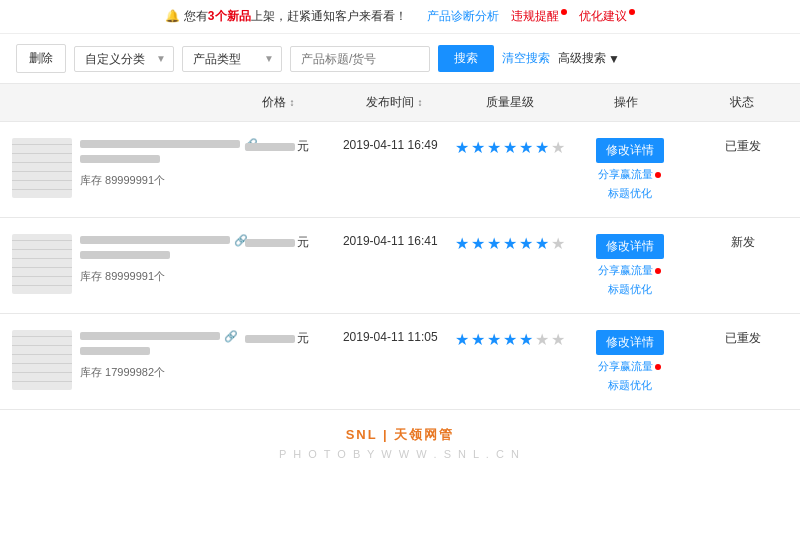 The width and height of the screenshot is (800, 533). Describe the element at coordinates (124, 59) in the screenshot. I see `custom-category-wrap: 自定义分类 ▼` at that location.